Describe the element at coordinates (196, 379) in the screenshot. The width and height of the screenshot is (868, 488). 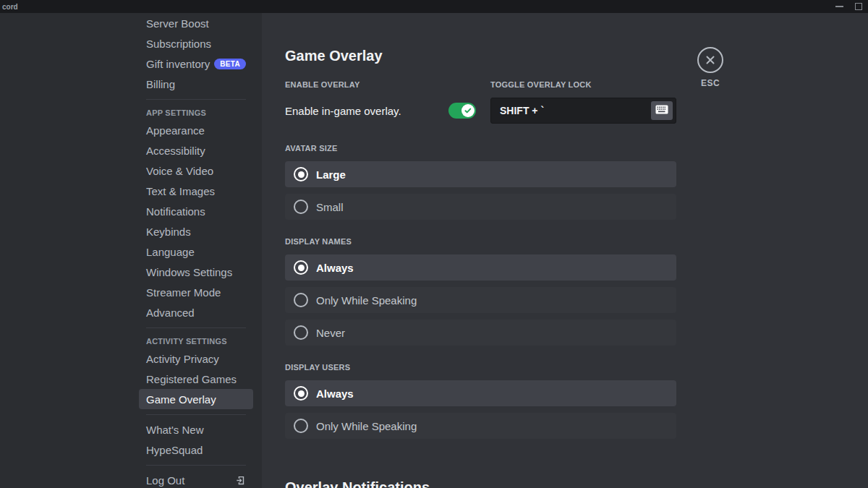
I see `sidebar-item-registered-games: Registered Games` at that location.